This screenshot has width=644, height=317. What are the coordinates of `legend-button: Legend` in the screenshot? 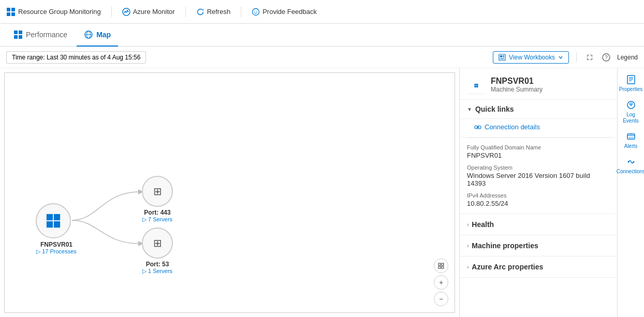 It's located at (627, 57).